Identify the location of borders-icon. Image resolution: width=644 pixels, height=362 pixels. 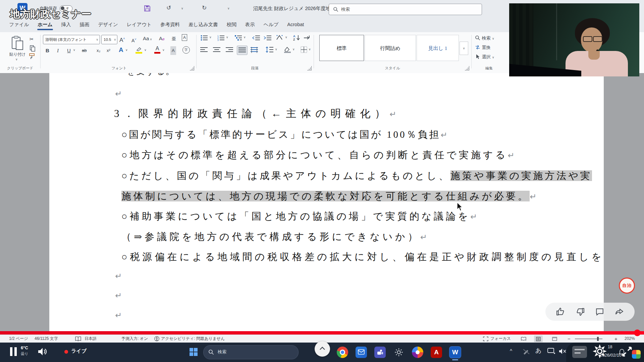
(304, 50).